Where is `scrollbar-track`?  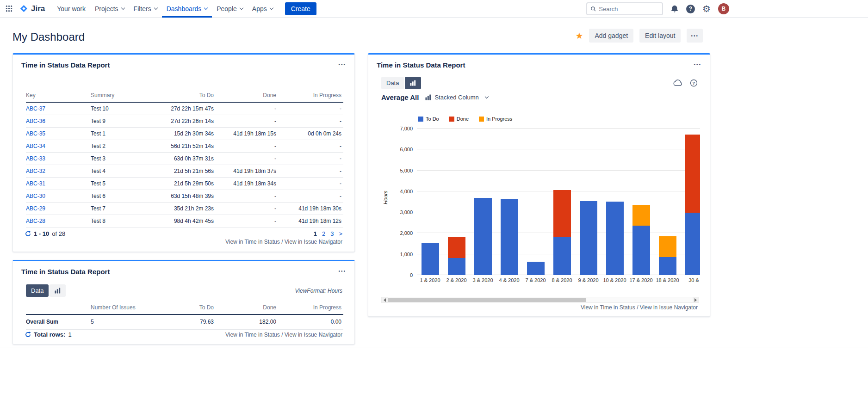
scrollbar-track is located at coordinates (540, 300).